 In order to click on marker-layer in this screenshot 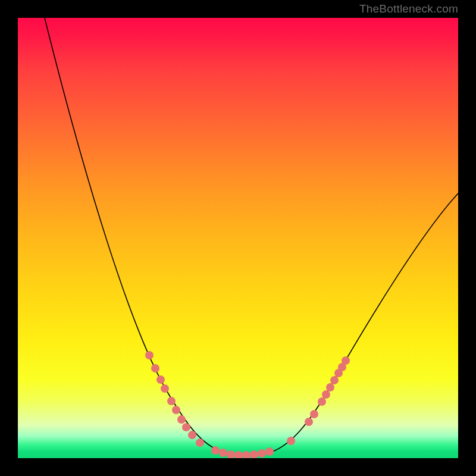, I will do `click(248, 405)`.